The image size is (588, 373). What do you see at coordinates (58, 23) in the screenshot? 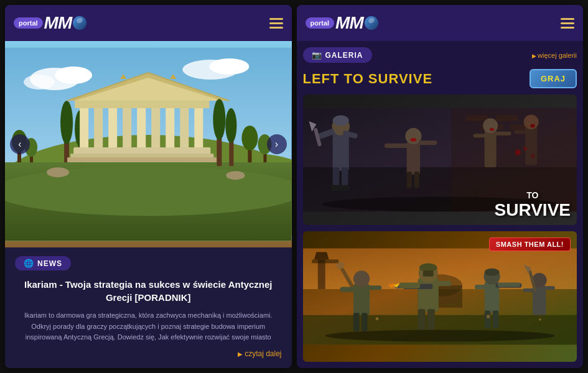
I see `mmo-text: MM` at bounding box center [58, 23].